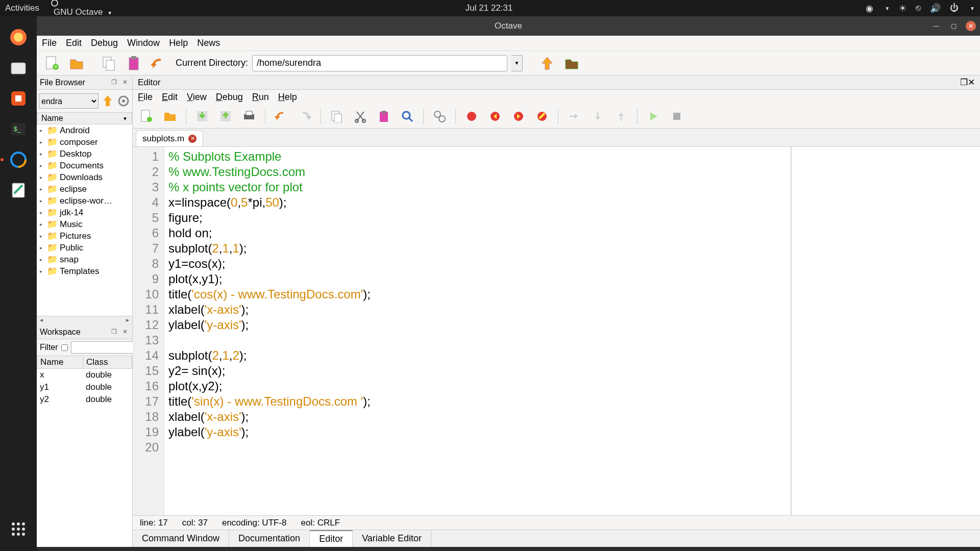  I want to click on dock-files, so click(18, 68).